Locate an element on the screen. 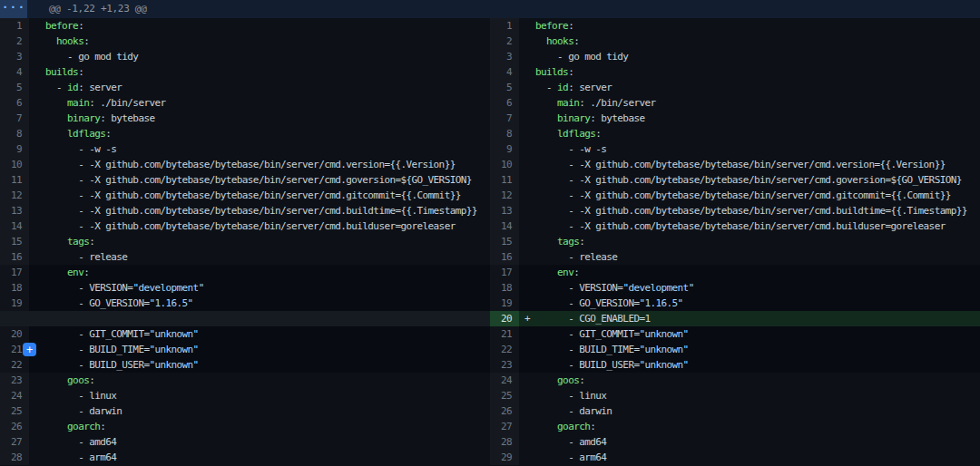 The width and height of the screenshot is (980, 466). code-text: - BUILD_TIME="unknown" is located at coordinates (268, 350).